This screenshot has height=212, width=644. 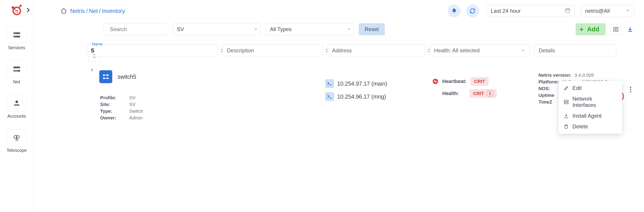 I want to click on details-key: TimeZ, so click(x=545, y=102).